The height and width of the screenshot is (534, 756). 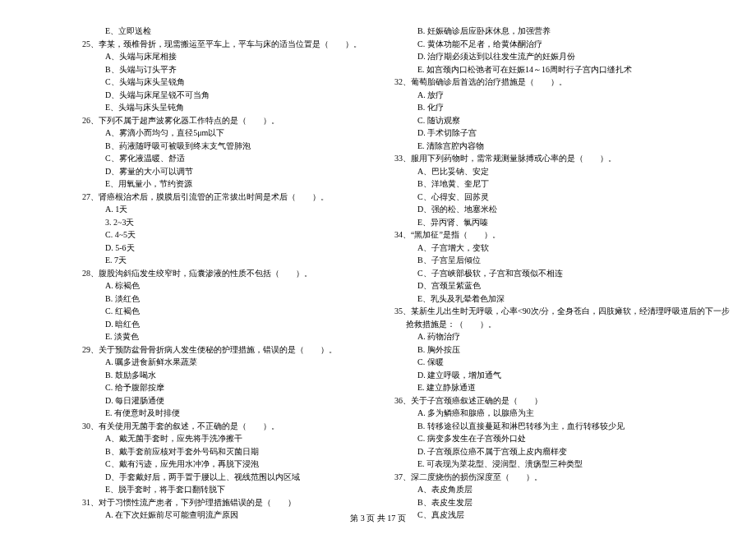 What do you see at coordinates (222, 464) in the screenshot?
I see `option-line: C、戴有污迹，应先用水冲净，再脱下浸泡` at bounding box center [222, 464].